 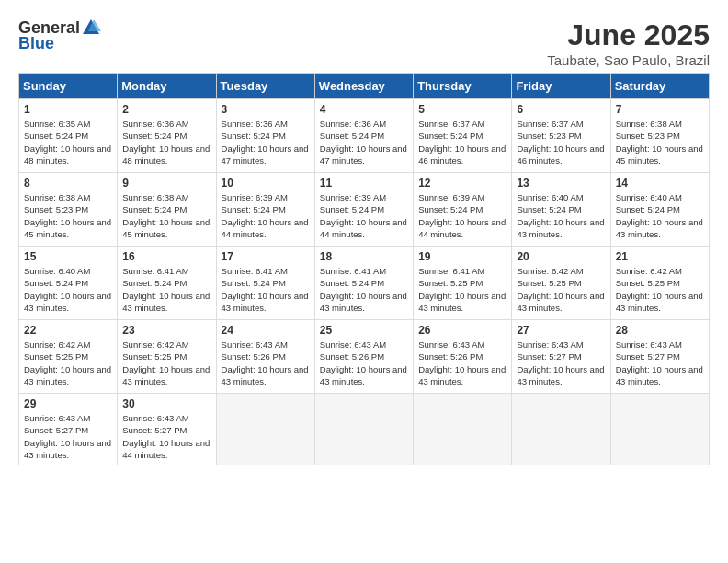 I want to click on day-number: 27, so click(x=561, y=330).